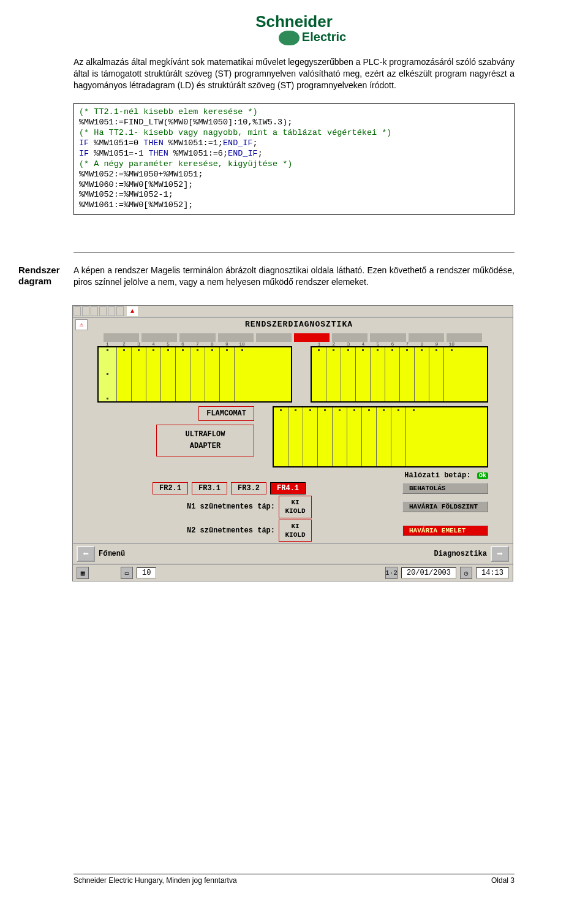  I want to click on st-code-sample: (* TT2.1-nél kisebb elem keresése *) %MW…, so click(294, 159).